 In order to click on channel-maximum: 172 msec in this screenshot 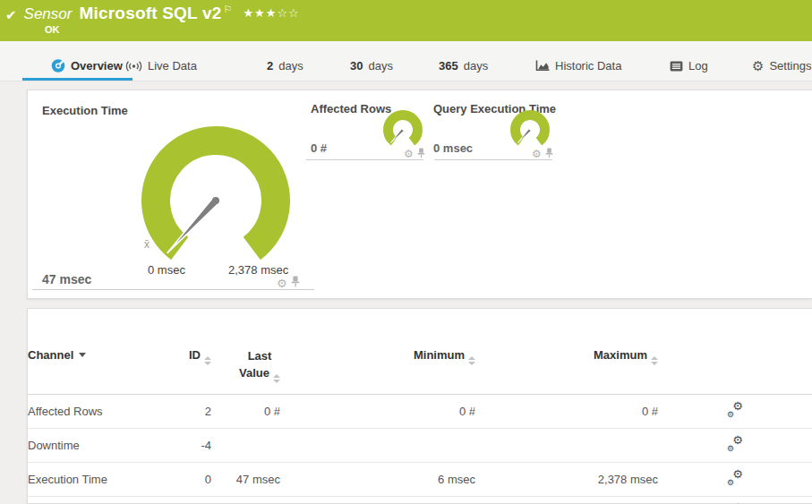, I will do `click(567, 500)`.